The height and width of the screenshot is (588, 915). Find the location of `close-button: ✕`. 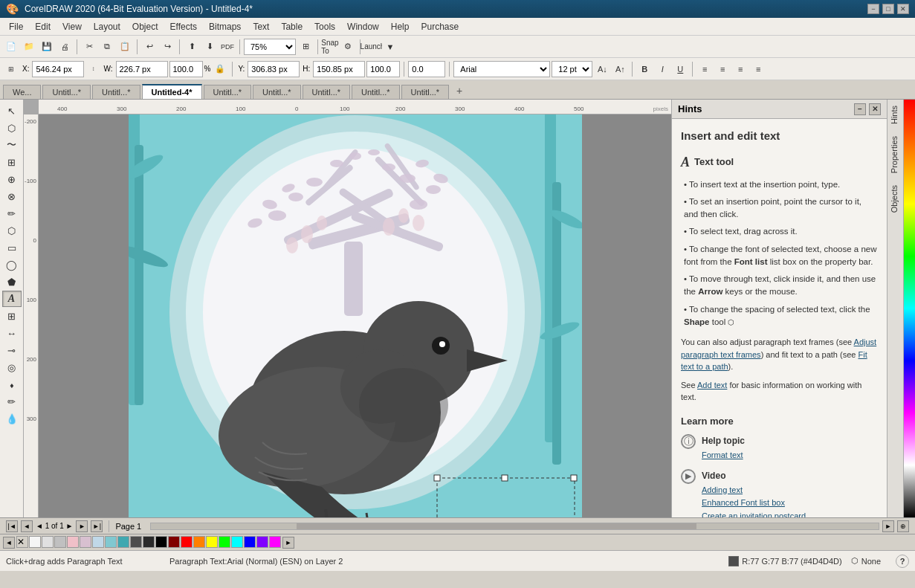

close-button: ✕ is located at coordinates (903, 9).